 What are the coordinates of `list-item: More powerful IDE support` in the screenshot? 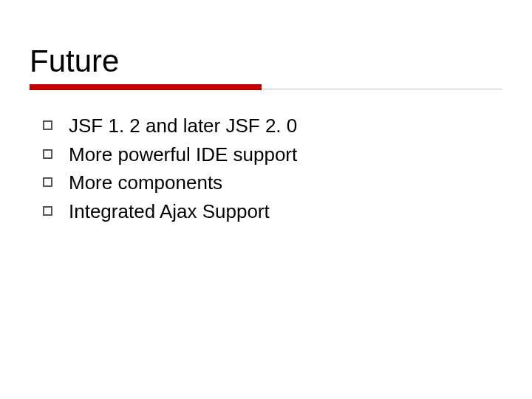 It's located at (273, 155).